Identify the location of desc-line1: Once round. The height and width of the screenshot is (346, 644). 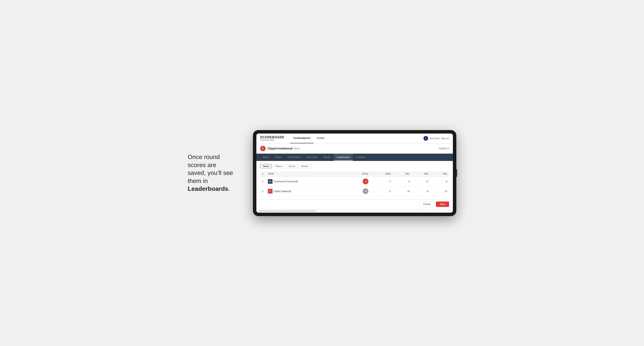
(204, 157).